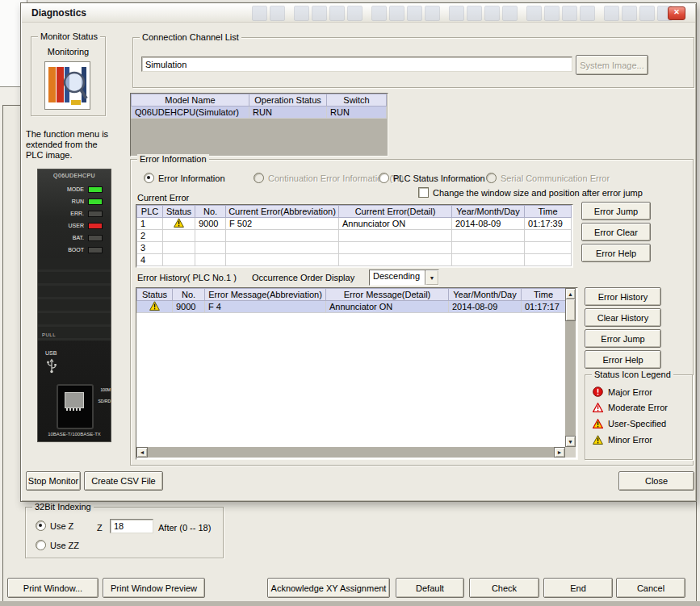  What do you see at coordinates (485, 295) in the screenshot?
I see `date-col-header: Year/Month/Day` at bounding box center [485, 295].